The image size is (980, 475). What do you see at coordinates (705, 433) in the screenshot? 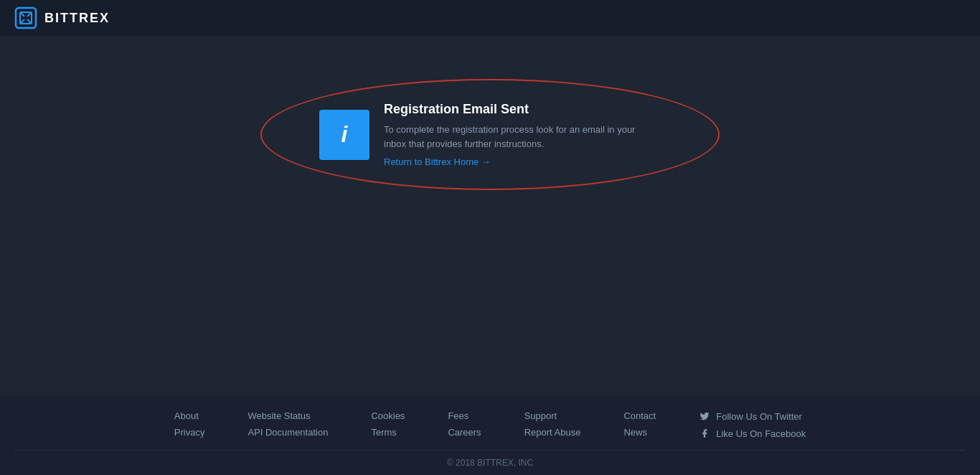
I see `facebook-icon` at bounding box center [705, 433].